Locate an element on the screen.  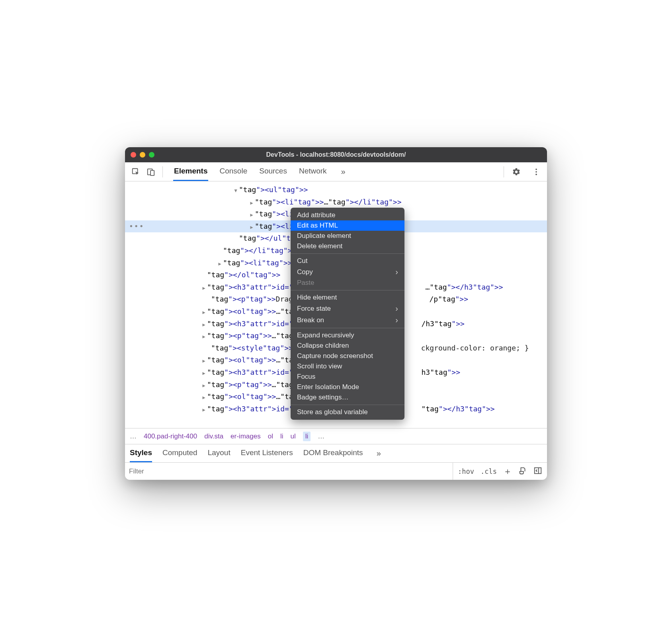
minimize-window-button is located at coordinates (143, 155).